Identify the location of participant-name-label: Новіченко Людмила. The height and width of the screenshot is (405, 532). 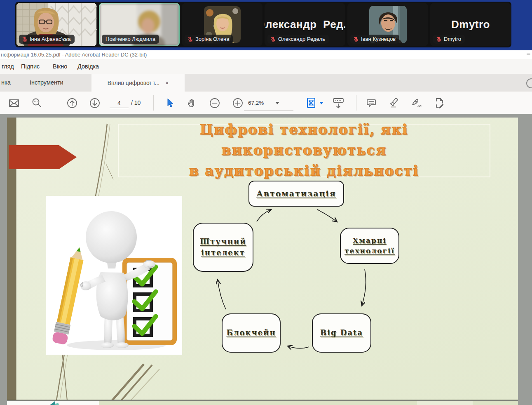
(130, 39).